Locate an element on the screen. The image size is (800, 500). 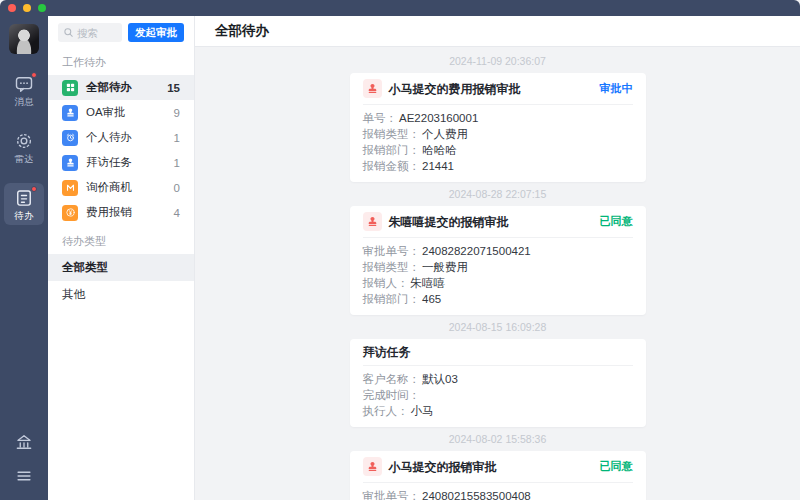
sidebar-item-count: 15 is located at coordinates (174, 88).